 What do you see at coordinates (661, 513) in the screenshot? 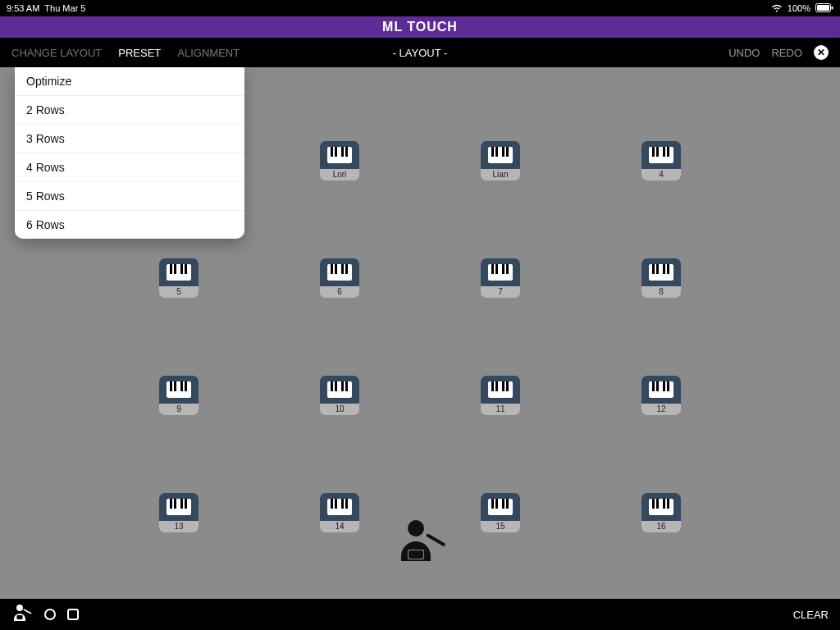
I see `station-16: 16` at bounding box center [661, 513].